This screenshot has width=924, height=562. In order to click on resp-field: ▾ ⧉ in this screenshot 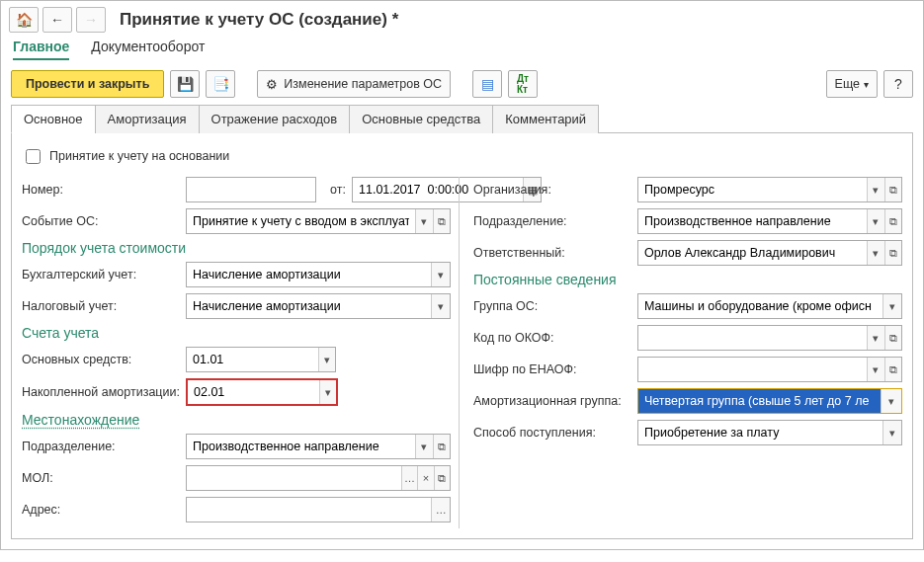, I will do `click(770, 253)`.